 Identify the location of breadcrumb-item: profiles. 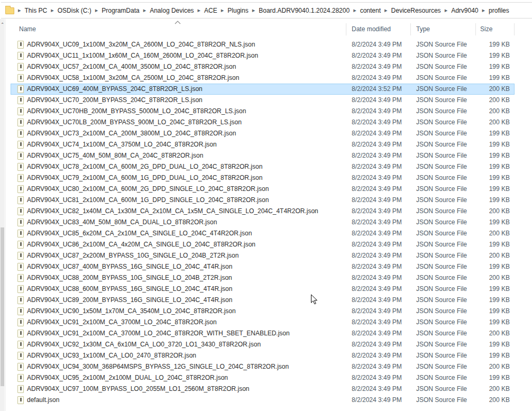
(499, 11).